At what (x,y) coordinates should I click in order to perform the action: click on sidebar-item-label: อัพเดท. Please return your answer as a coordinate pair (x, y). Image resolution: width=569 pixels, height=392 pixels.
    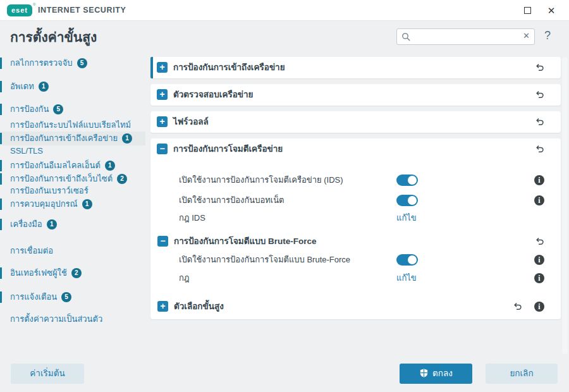
    Looking at the image, I should click on (22, 86).